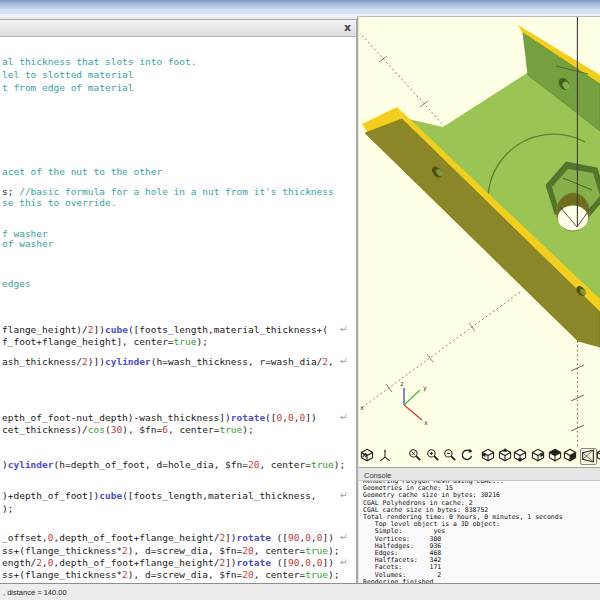 Image resolution: width=600 pixels, height=600 pixels. Describe the element at coordinates (404, 82) in the screenshot. I see `y-axis-ticks` at that location.